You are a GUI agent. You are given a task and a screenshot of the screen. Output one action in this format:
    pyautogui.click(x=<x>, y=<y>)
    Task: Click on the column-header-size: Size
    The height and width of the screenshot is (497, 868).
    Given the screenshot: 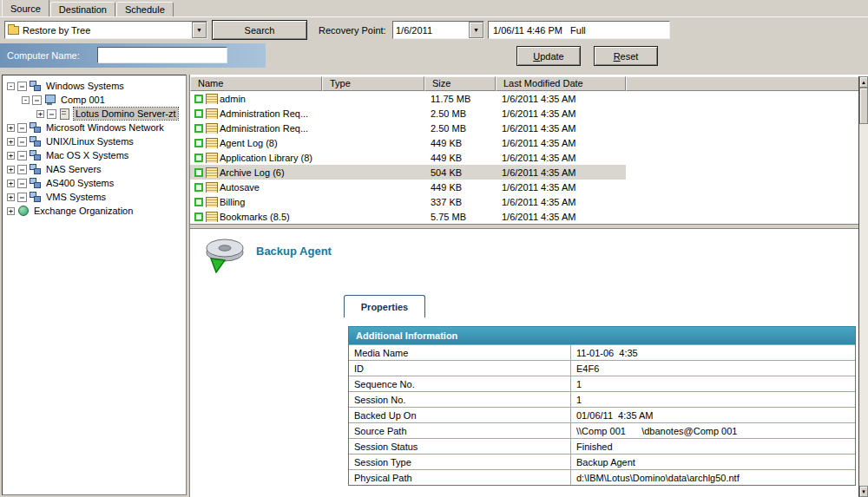 What is the action you would take?
    pyautogui.click(x=460, y=83)
    